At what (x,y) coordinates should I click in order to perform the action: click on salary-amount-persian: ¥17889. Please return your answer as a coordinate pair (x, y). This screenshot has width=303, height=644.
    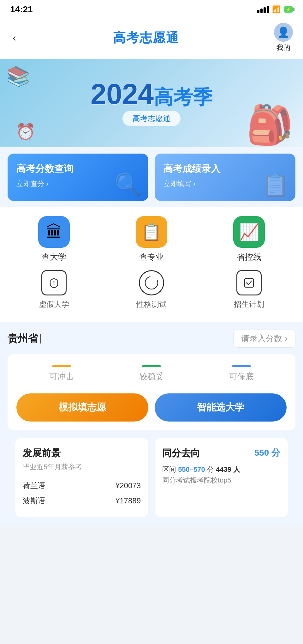
    Looking at the image, I should click on (128, 501).